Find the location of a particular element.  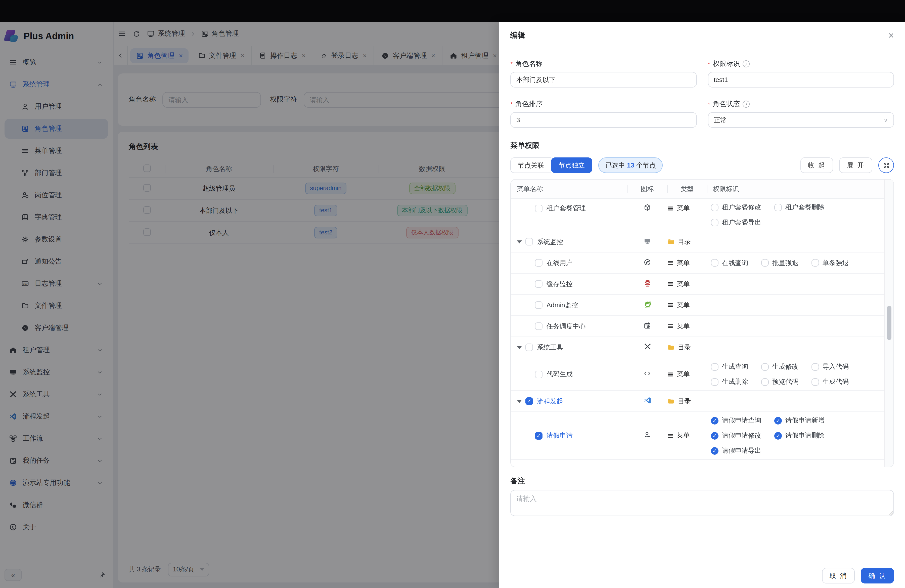

drawer-header: 编辑 × is located at coordinates (702, 36).